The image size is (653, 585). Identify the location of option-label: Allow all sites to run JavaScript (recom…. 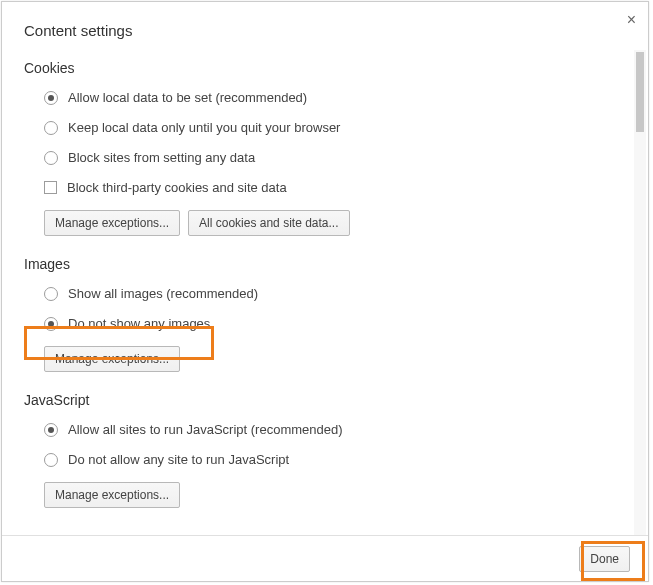
(206, 430).